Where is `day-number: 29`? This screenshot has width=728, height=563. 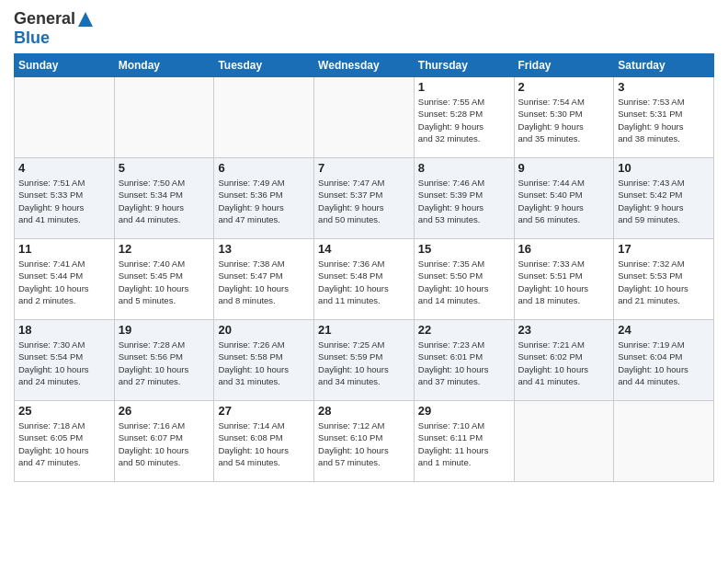 day-number: 29 is located at coordinates (464, 410).